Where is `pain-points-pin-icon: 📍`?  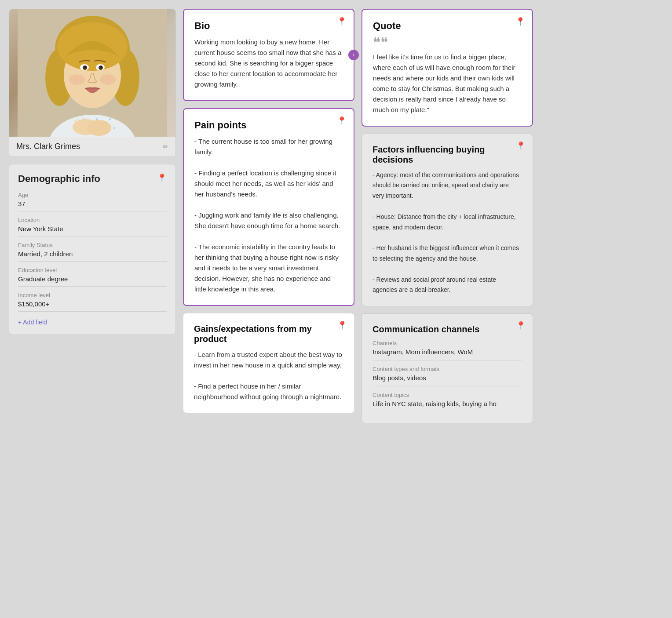
pain-points-pin-icon: 📍 is located at coordinates (342, 121).